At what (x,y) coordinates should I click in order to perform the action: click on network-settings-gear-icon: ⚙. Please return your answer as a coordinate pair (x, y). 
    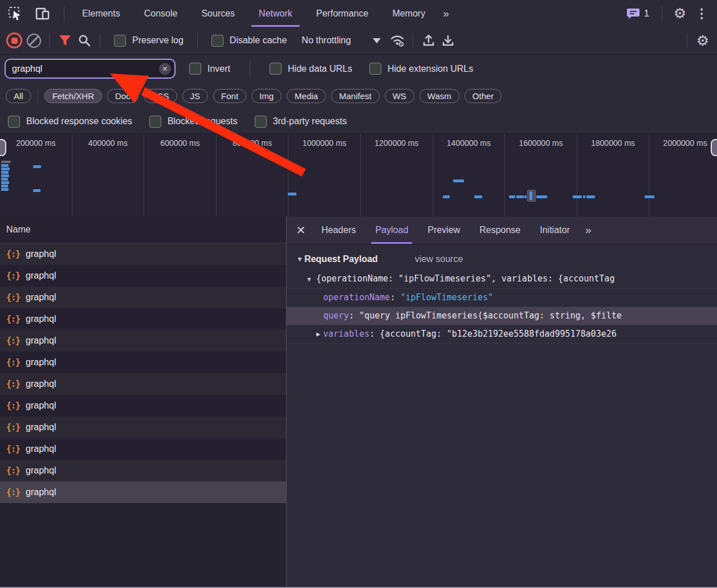
    Looking at the image, I should click on (703, 40).